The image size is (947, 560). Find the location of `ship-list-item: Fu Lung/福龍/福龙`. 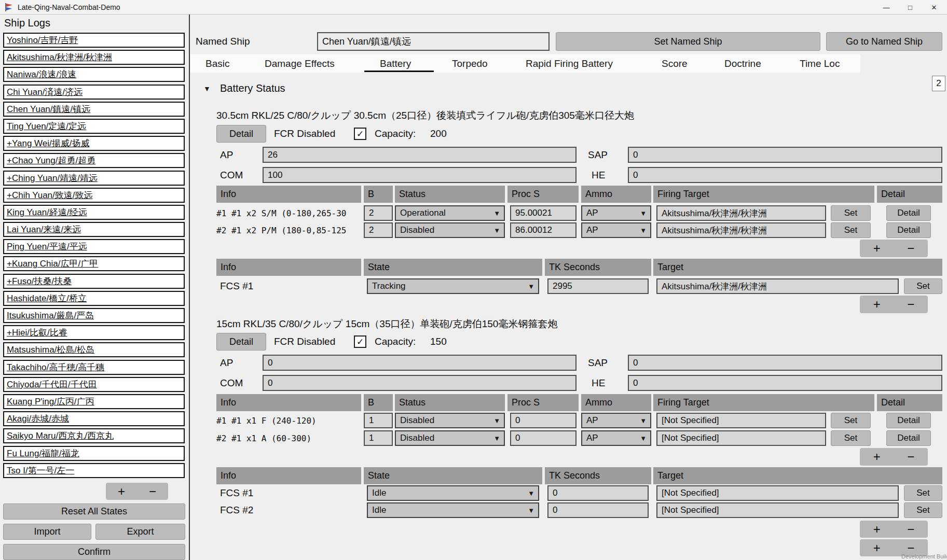

ship-list-item: Fu Lung/福龍/福龙 is located at coordinates (94, 453).